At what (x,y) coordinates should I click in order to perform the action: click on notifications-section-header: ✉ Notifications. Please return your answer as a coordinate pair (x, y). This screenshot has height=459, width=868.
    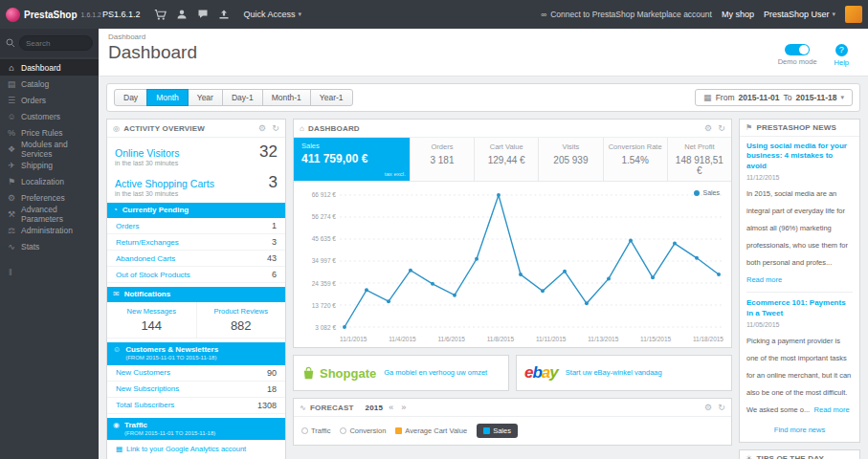
    Looking at the image, I should click on (196, 295).